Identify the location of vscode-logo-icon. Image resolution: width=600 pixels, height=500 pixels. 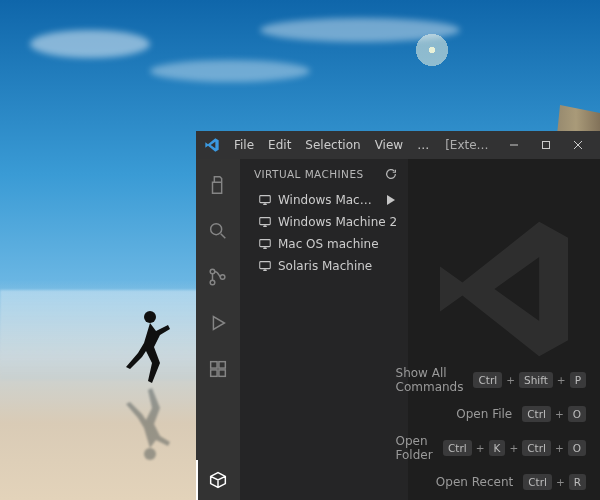
(212, 145).